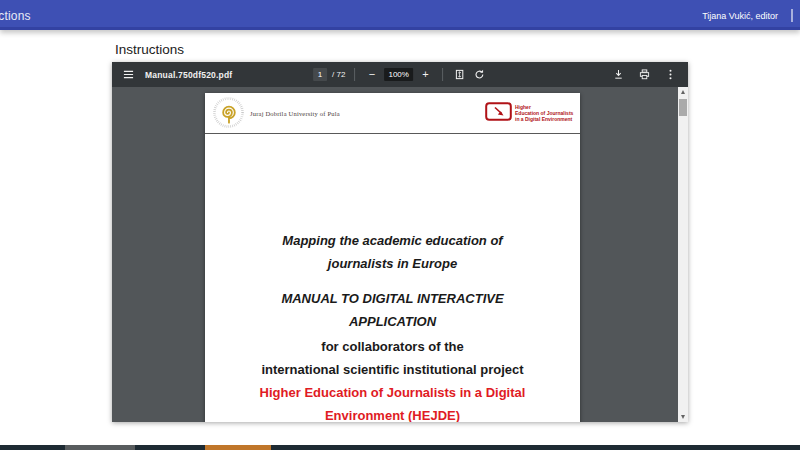  I want to click on pdf-filename: Manual.750df520.pdf, so click(188, 75).